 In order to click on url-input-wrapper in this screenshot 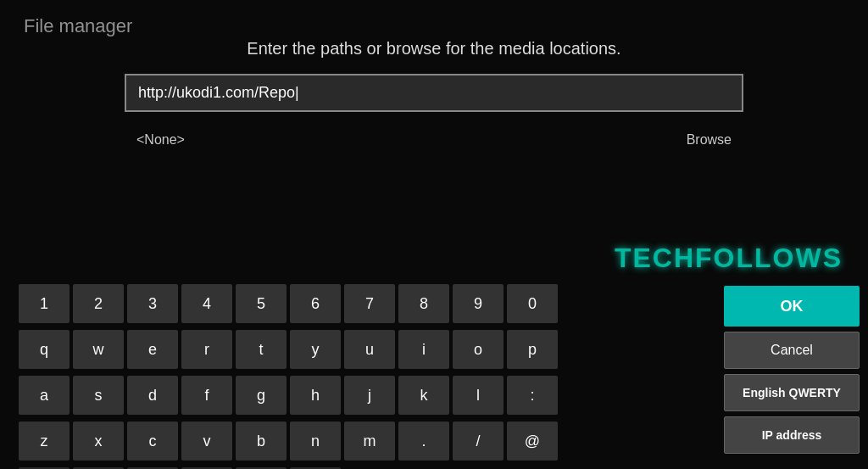, I will do `click(434, 93)`.